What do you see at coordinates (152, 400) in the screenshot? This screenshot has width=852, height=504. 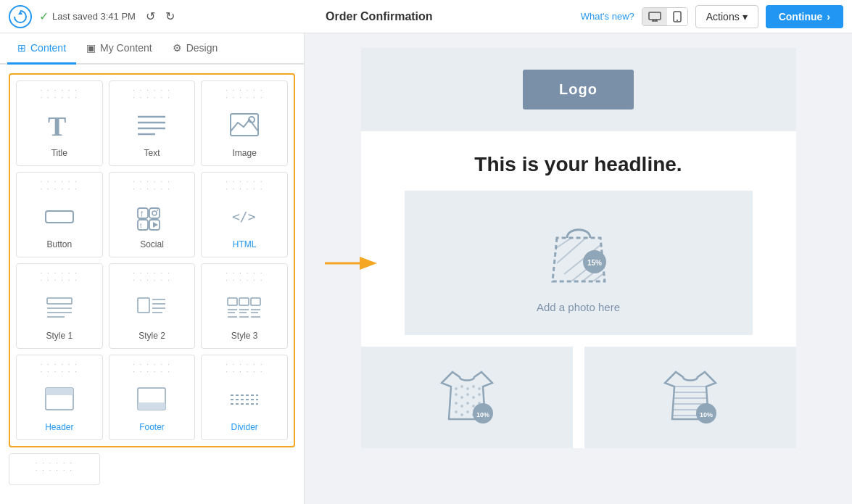 I see `footer-icon` at bounding box center [152, 400].